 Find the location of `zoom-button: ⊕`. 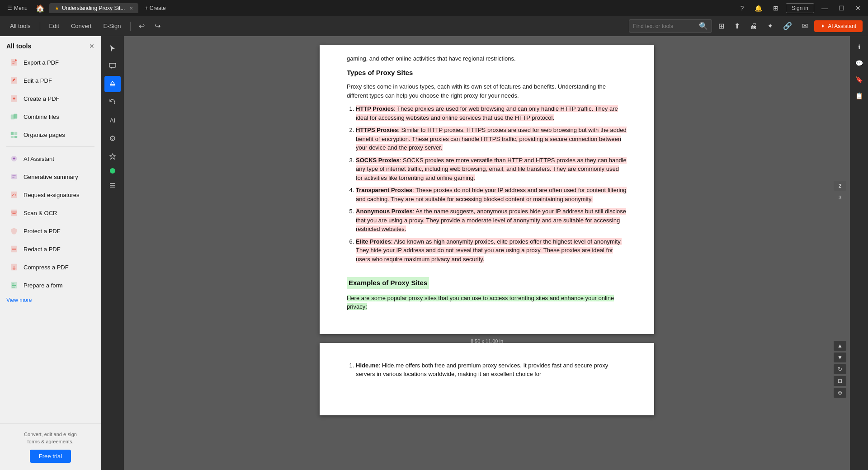

zoom-button: ⊕ is located at coordinates (840, 393).